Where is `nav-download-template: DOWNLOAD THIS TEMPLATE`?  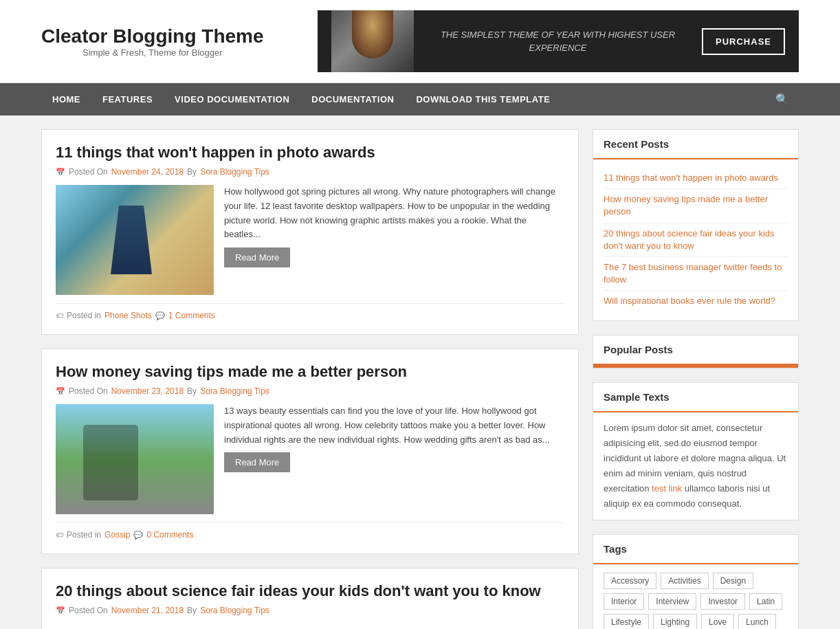
nav-download-template: DOWNLOAD THIS TEMPLATE is located at coordinates (483, 99).